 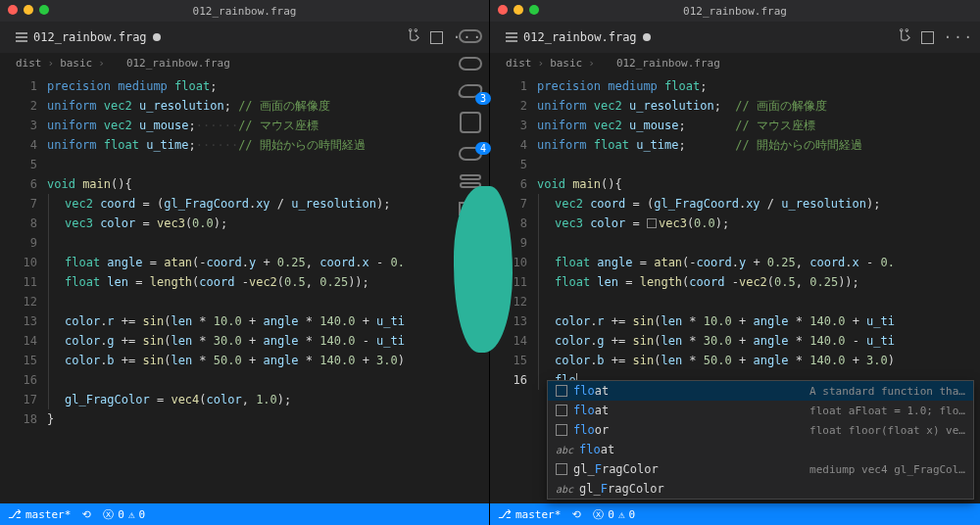 I want to click on line-badge: 4, so click(x=483, y=149).